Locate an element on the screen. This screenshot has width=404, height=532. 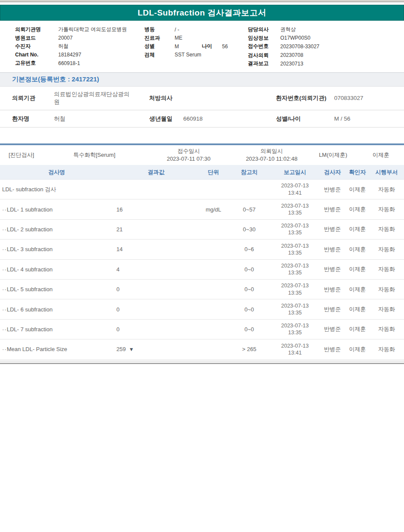
report-header-info: 의뢰기관명가톨릭대학교 여의도성모병원 병원코드20007 수진자허철 Char… is located at coordinates (202, 43).